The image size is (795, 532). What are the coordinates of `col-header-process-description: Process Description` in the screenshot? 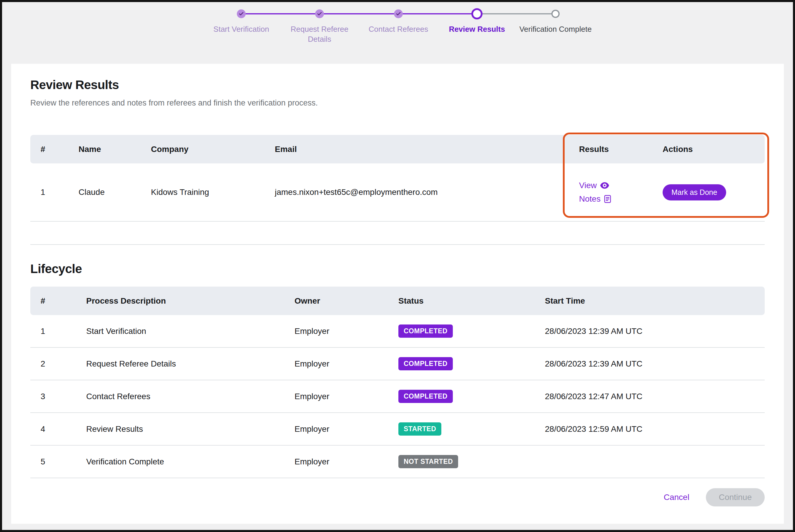 It's located at (190, 301).